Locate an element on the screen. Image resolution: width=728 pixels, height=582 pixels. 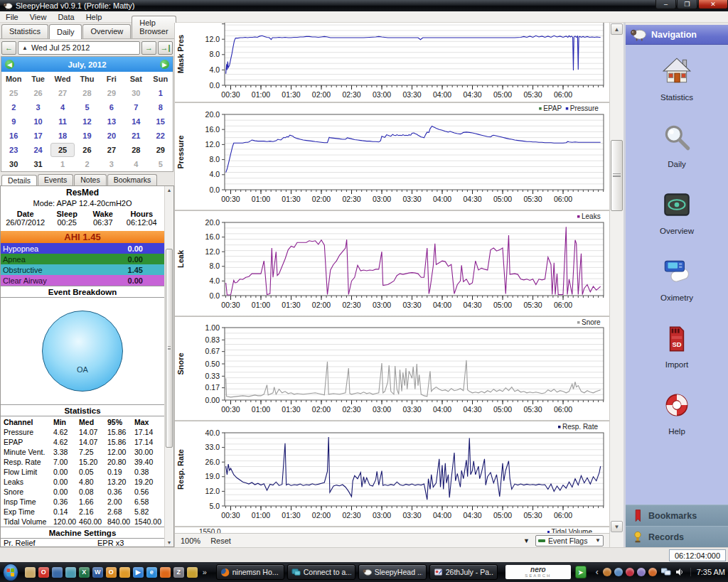
detail-tab-details: Details is located at coordinates (19, 180).